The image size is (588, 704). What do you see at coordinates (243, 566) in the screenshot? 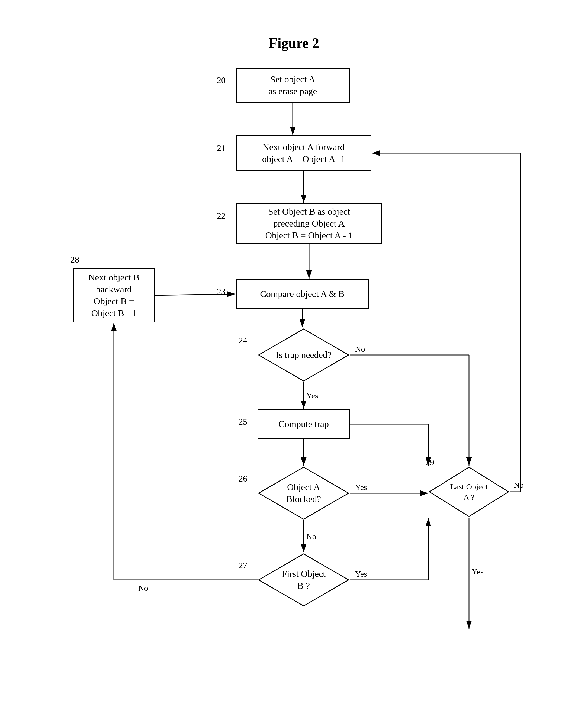
I see `step-27-label: 27` at bounding box center [243, 566].